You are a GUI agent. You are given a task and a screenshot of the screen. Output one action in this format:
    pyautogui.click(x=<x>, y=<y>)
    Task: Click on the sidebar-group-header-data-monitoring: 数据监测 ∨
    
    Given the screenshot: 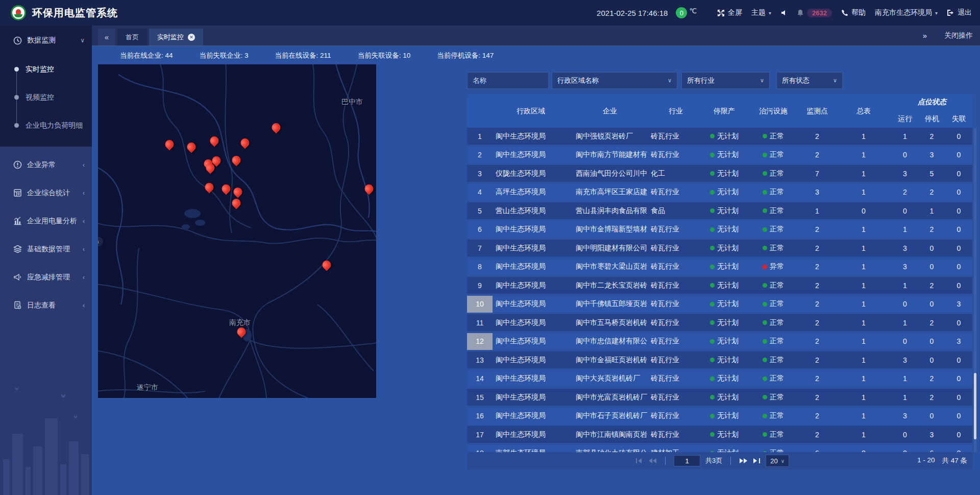 What is the action you would take?
    pyautogui.click(x=46, y=40)
    